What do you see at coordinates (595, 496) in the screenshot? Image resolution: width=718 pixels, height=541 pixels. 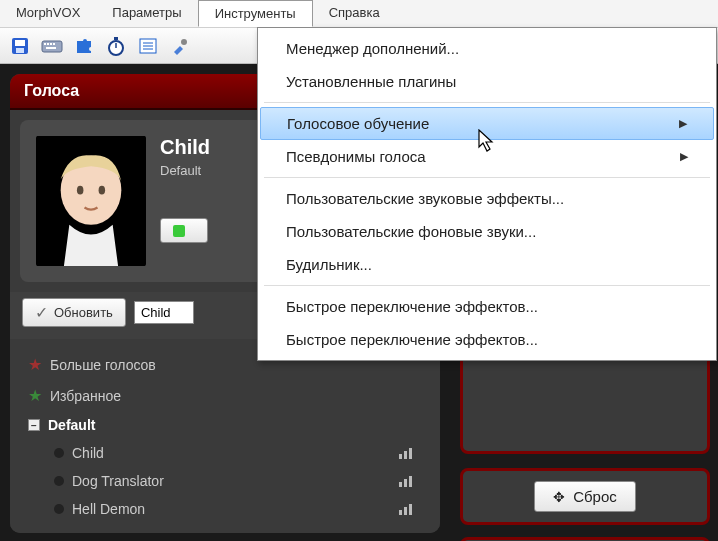 I see `reset-label: Сброс` at bounding box center [595, 496].